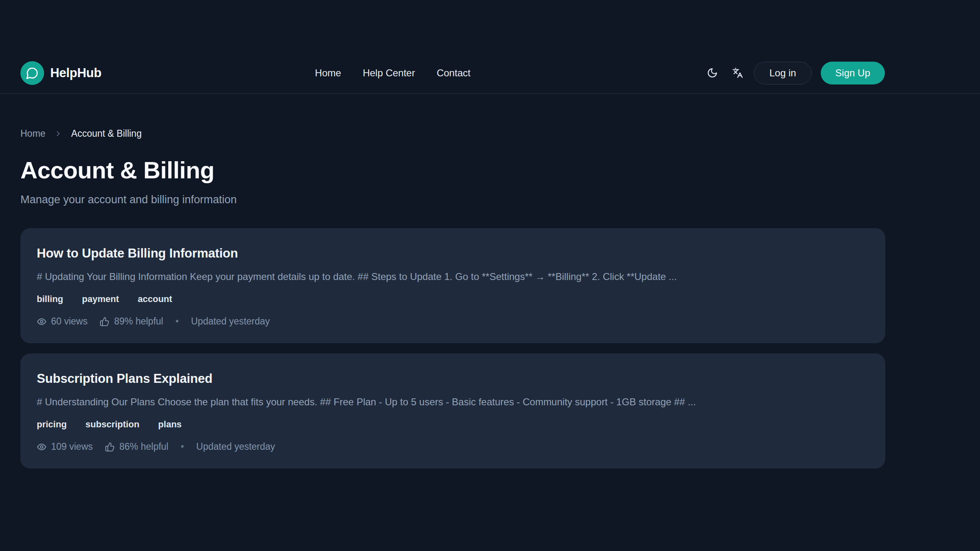 Image resolution: width=980 pixels, height=551 pixels. Describe the element at coordinates (76, 73) in the screenshot. I see `brand-name: HelpHub` at that location.